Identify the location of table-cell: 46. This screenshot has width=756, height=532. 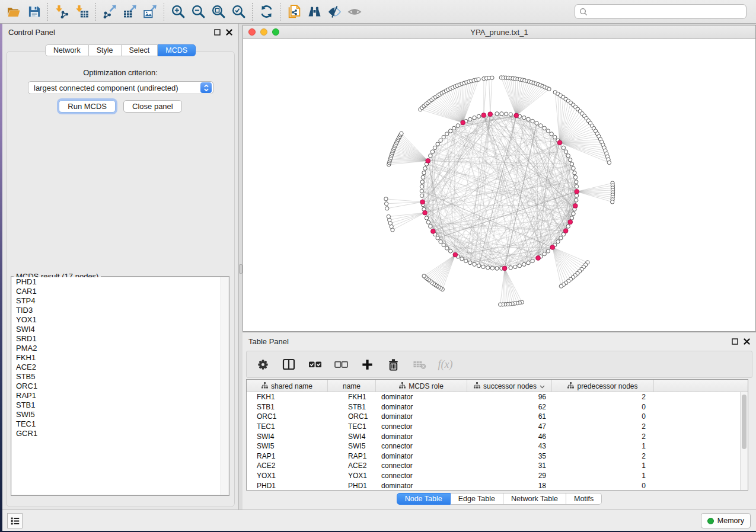
(510, 437).